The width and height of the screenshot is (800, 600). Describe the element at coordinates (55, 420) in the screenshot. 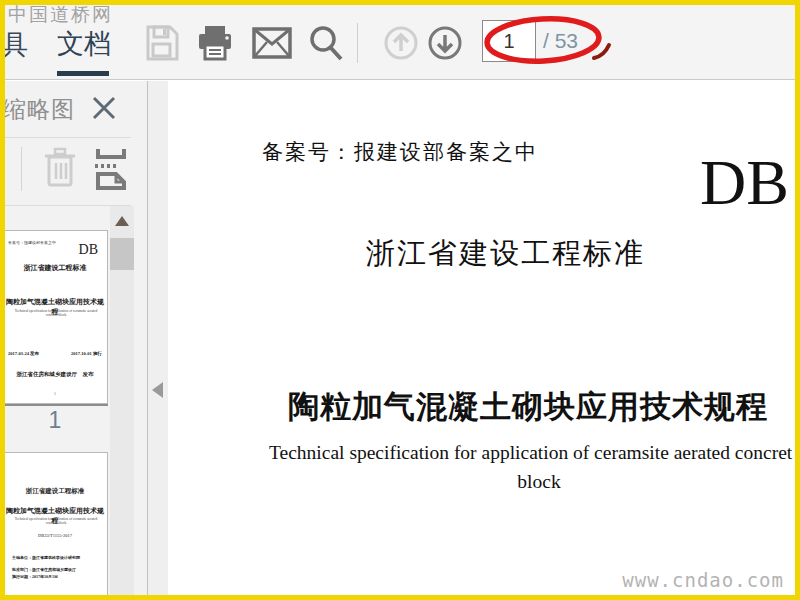

I see `thumbnail-1-label: 1` at that location.